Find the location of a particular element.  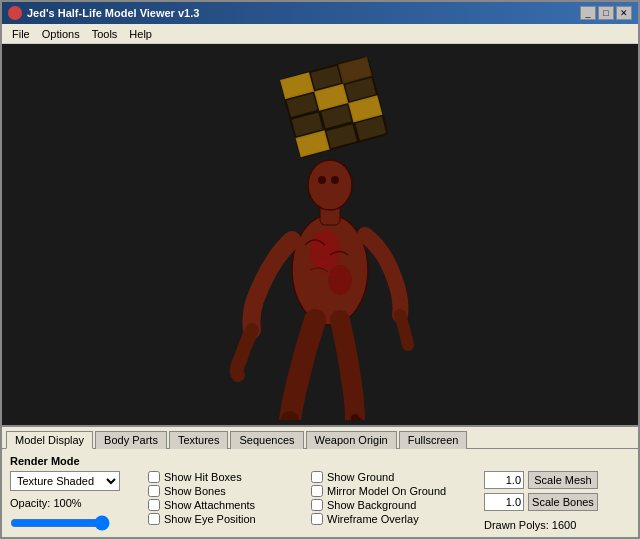

checkbox-attachments-input is located at coordinates (154, 505).